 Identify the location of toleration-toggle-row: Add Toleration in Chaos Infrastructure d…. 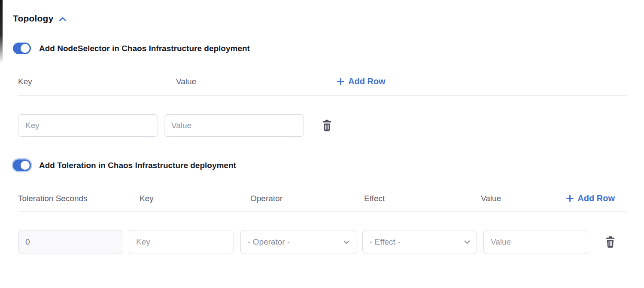
(322, 165).